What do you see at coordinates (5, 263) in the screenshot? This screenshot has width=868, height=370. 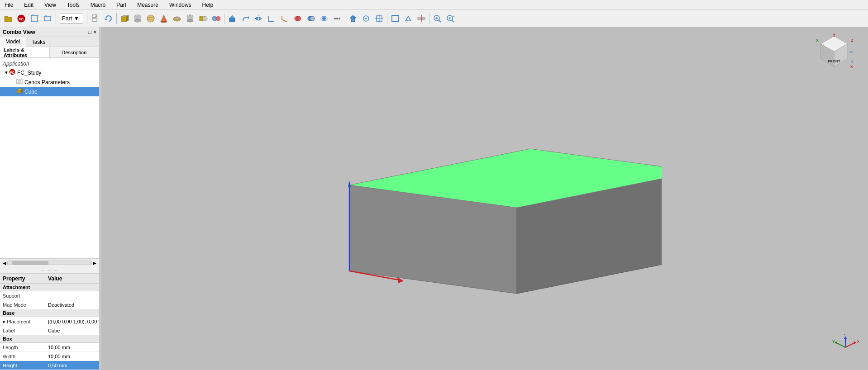 I see `scroll-left-arrow: ◀` at bounding box center [5, 263].